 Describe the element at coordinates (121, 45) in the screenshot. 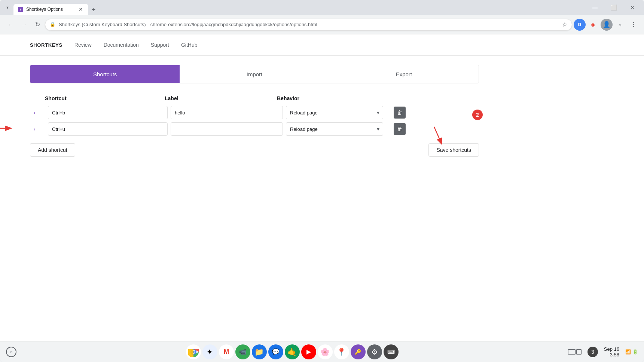

I see `nav-documentation: Documentation` at that location.